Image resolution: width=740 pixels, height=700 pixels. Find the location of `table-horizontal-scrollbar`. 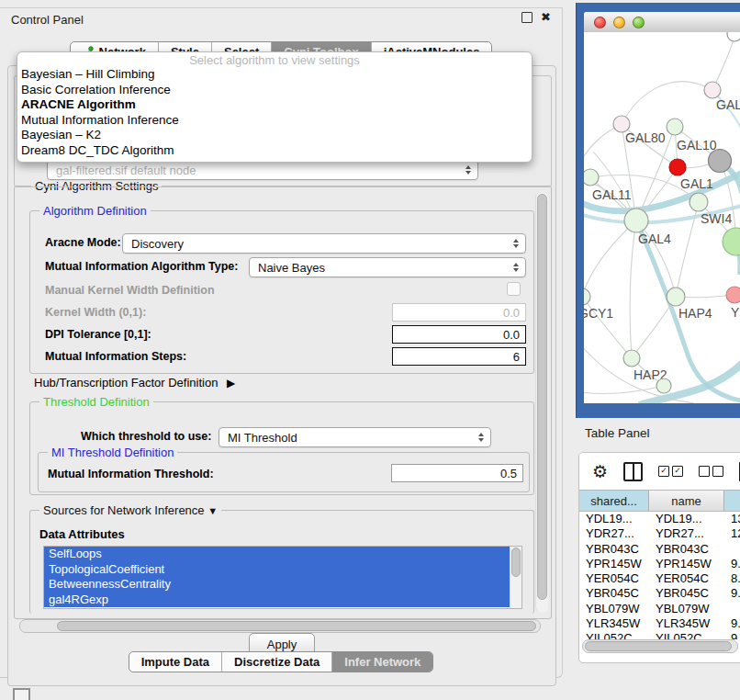

table-horizontal-scrollbar is located at coordinates (660, 647).